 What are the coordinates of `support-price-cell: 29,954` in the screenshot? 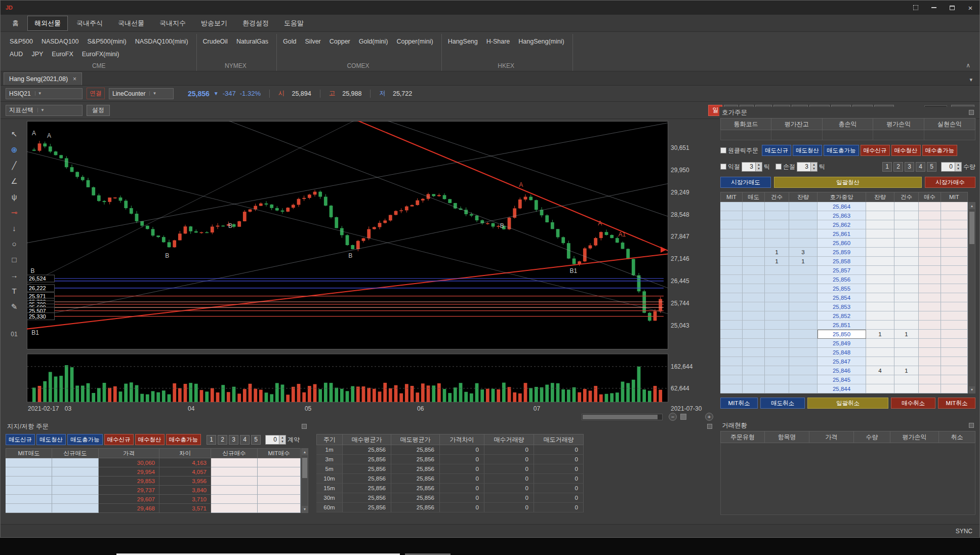 It's located at (129, 472).